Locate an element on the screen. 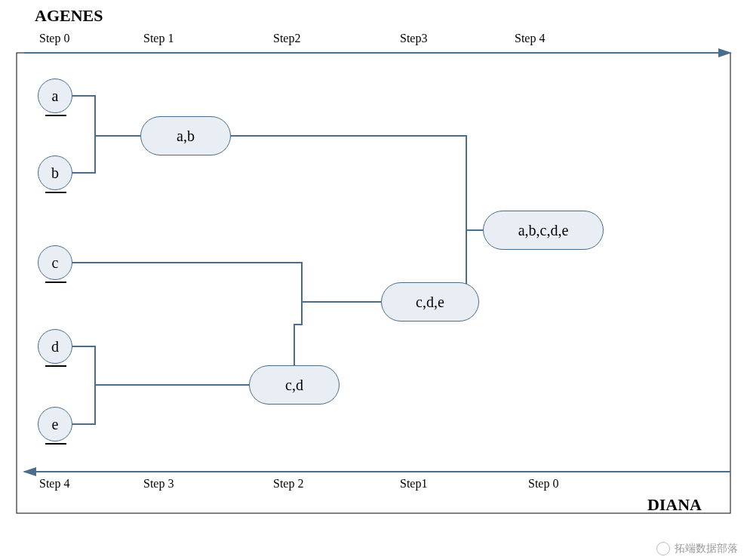 This screenshot has width=747, height=560. top-step-3: Step3 is located at coordinates (413, 38).